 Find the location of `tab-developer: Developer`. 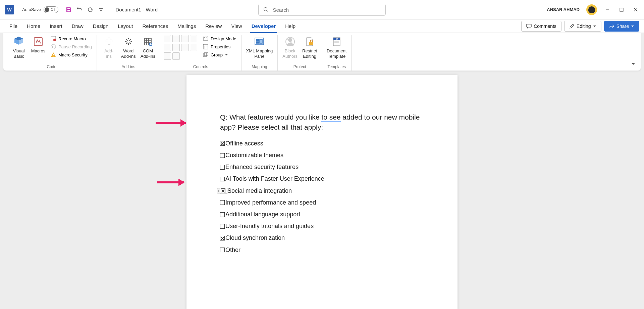

tab-developer: Developer is located at coordinates (264, 26).